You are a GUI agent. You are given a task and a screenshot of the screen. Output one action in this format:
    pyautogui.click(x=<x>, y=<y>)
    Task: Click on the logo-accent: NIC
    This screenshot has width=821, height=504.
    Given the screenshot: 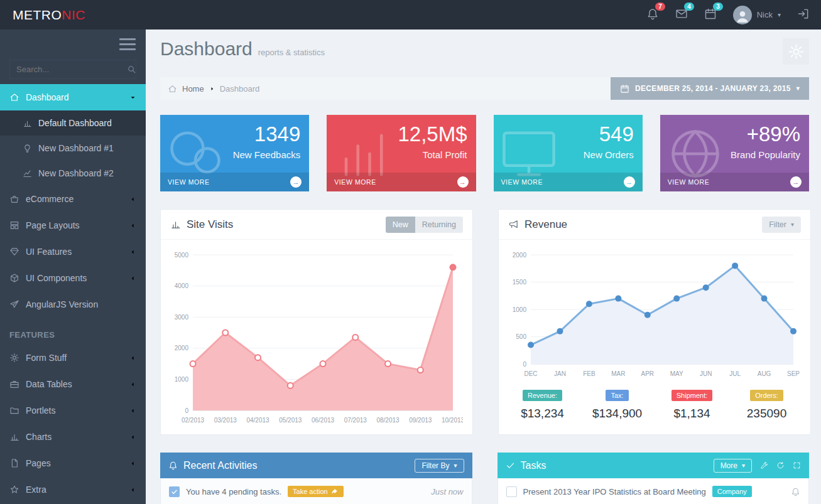 What is the action you would take?
    pyautogui.click(x=73, y=15)
    